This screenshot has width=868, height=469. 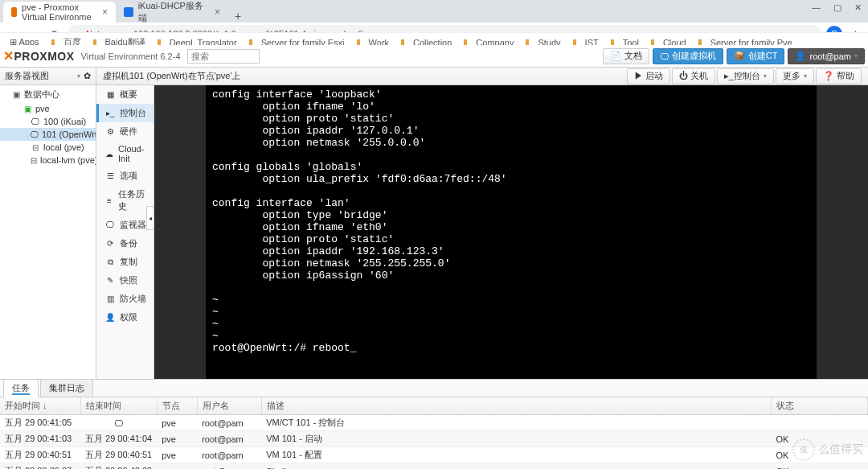 I want to click on menu-label: 监视器, so click(x=133, y=225).